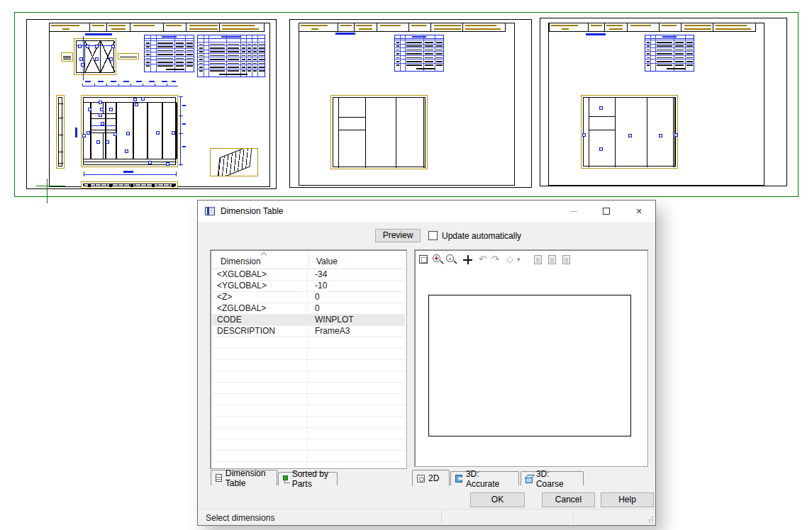 This screenshot has width=812, height=530. Describe the element at coordinates (596, 34) in the screenshot. I see `sheet3-caption-text` at that location.